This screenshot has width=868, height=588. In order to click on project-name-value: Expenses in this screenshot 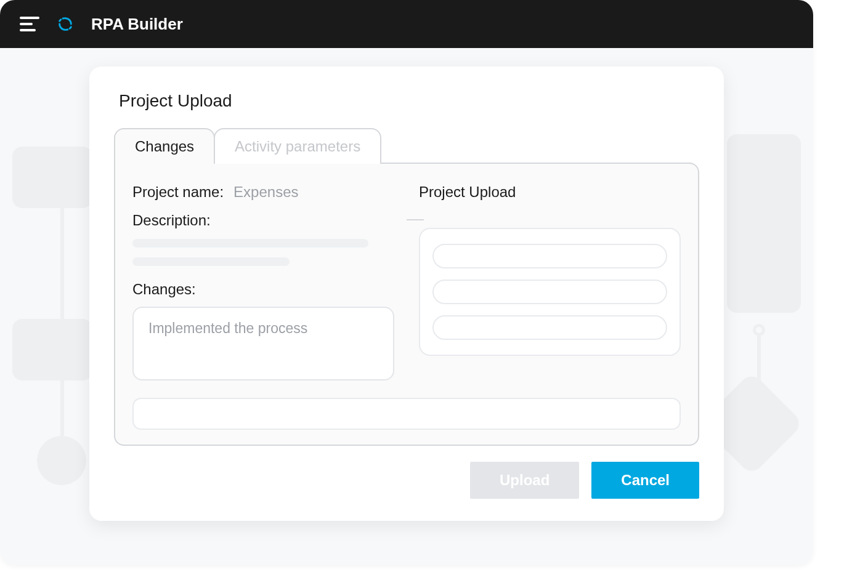, I will do `click(266, 192)`.